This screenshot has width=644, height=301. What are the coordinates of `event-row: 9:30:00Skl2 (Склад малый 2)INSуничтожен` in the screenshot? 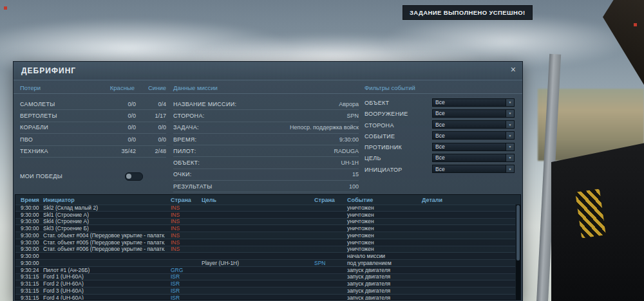 It's located at (265, 208).